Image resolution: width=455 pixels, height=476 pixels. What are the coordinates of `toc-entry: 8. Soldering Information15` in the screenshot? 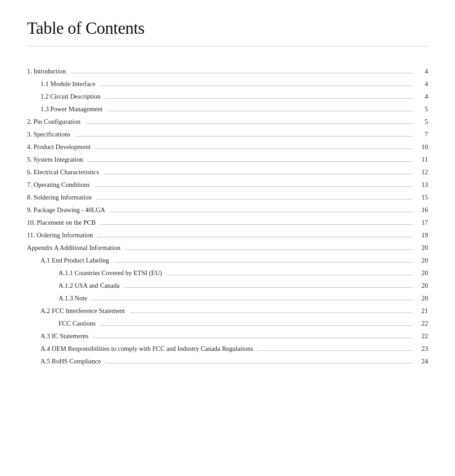 It's located at (228, 197).